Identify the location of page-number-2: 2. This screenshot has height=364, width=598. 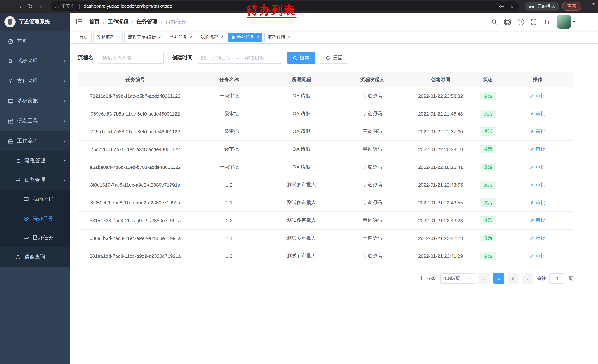
(513, 278).